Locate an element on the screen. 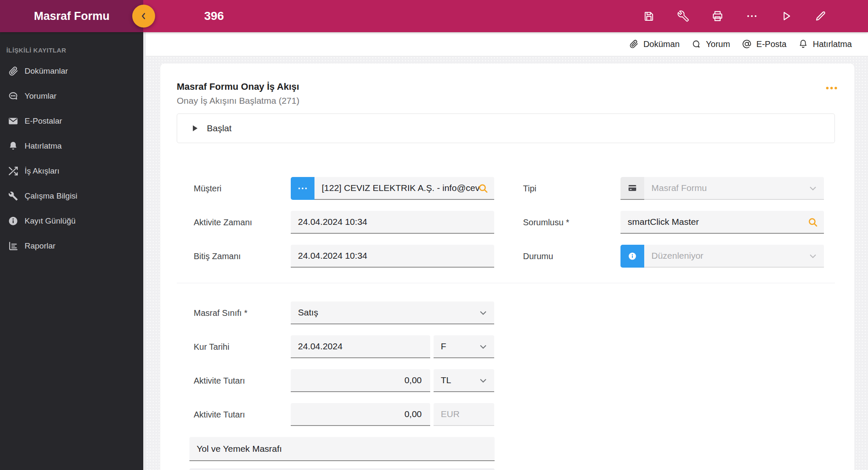 The height and width of the screenshot is (470, 868). sidebar-item-epostalar: E-Postalar is located at coordinates (72, 121).